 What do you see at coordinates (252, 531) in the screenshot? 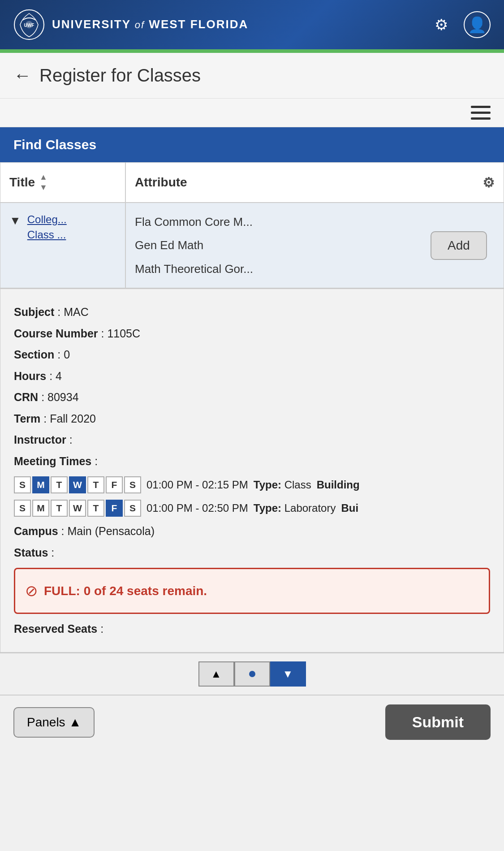
I see `campus-field: Campus : Main (Pensacola)` at bounding box center [252, 531].